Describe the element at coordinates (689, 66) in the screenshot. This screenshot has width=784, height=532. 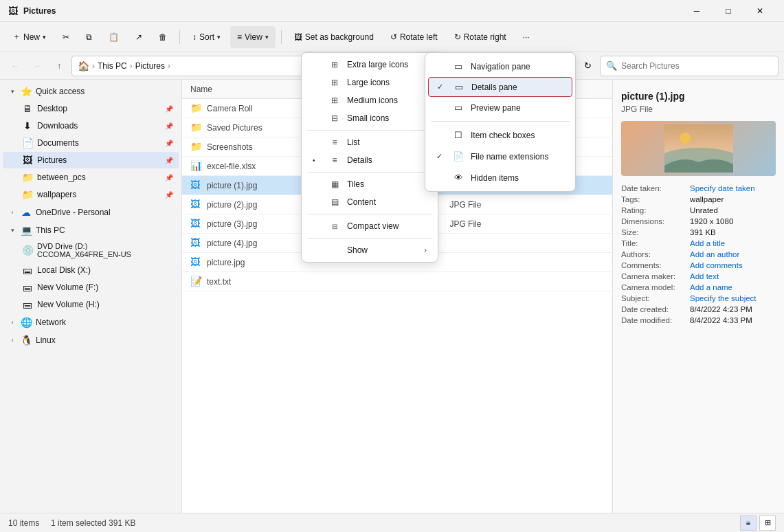
I see `search-box: 🔍` at that location.